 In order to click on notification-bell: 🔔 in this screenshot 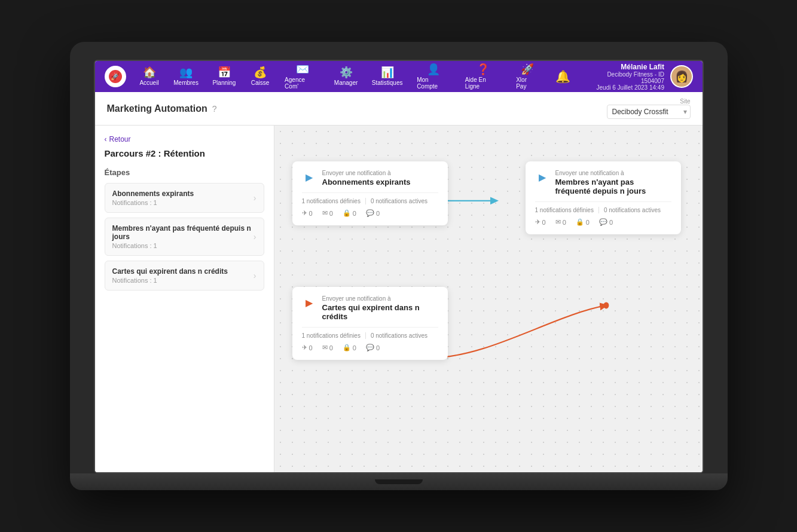, I will do `click(563, 77)`.